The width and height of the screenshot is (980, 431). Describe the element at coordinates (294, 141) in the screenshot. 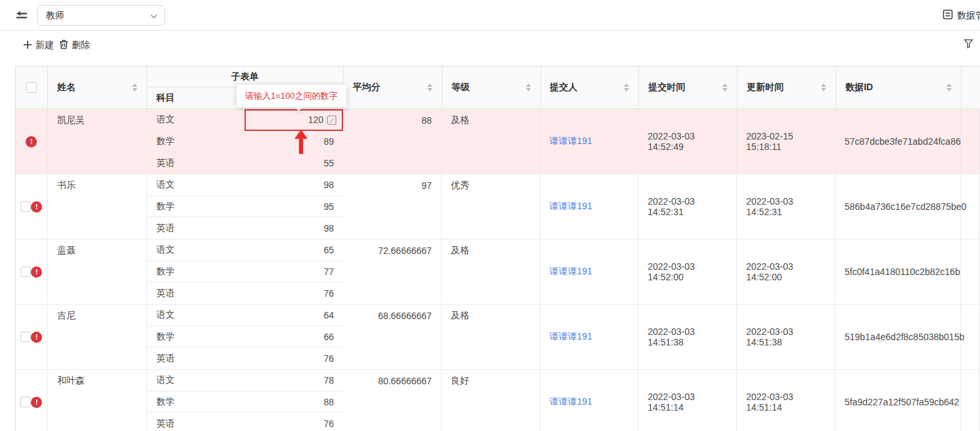

I see `score-subcolumn: 120 89 55` at that location.